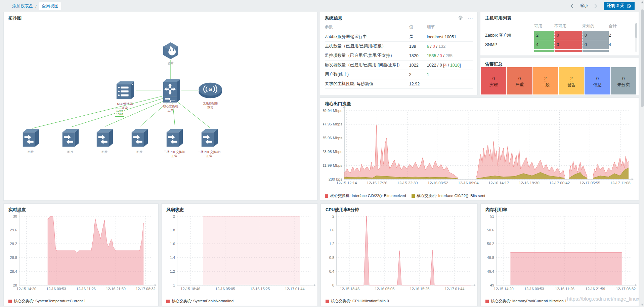  Describe the element at coordinates (139, 141) in the screenshot. I see `topo-node-sw4: 图片` at that location.